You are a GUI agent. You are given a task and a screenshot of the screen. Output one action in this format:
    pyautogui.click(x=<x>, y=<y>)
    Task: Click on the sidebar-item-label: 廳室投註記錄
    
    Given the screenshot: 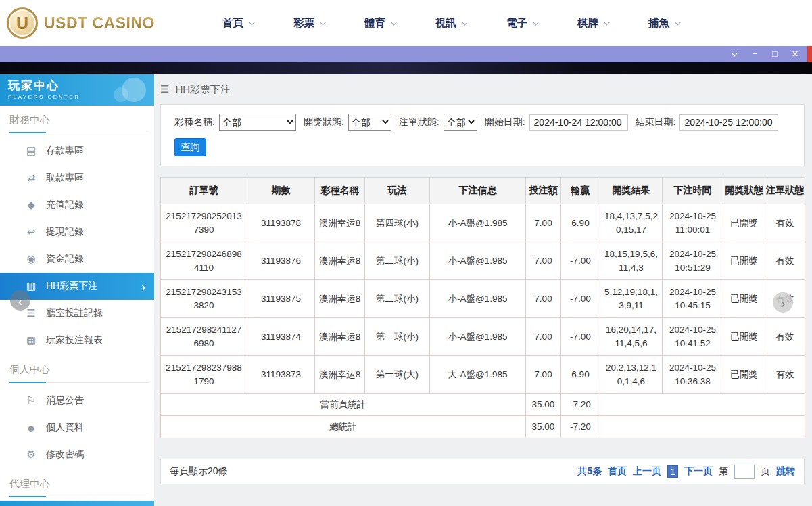 What is the action you would take?
    pyautogui.click(x=74, y=313)
    